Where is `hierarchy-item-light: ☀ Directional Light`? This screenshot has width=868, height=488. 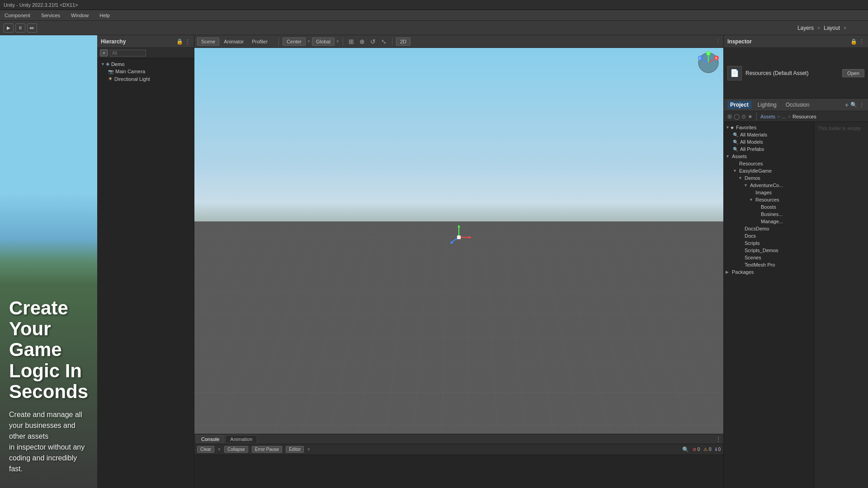 hierarchy-item-light: ☀ Directional Light is located at coordinates (146, 79).